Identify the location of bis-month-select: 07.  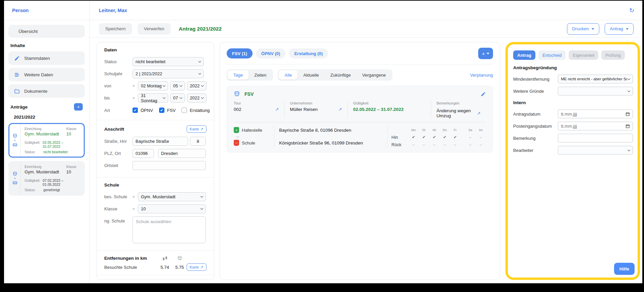
(178, 98).